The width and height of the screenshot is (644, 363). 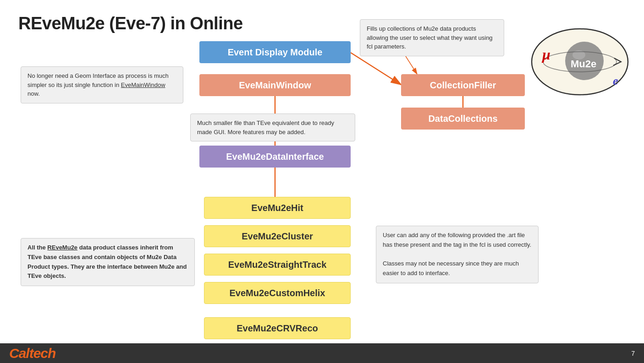 I want to click on eve-mu2e-hit-box: EveMu2eHit, so click(x=277, y=208).